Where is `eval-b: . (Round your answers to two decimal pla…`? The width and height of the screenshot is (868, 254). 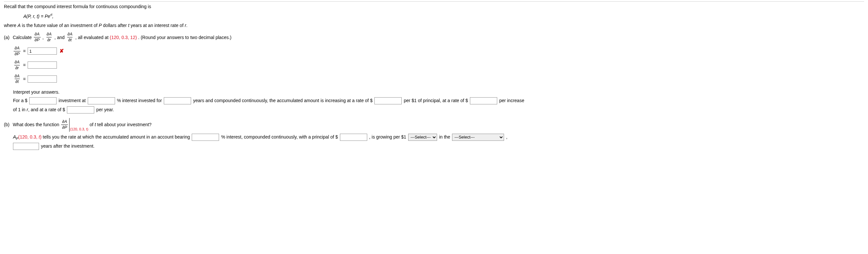
eval-b: . (Round your answers to two decimal pla… is located at coordinates (185, 37).